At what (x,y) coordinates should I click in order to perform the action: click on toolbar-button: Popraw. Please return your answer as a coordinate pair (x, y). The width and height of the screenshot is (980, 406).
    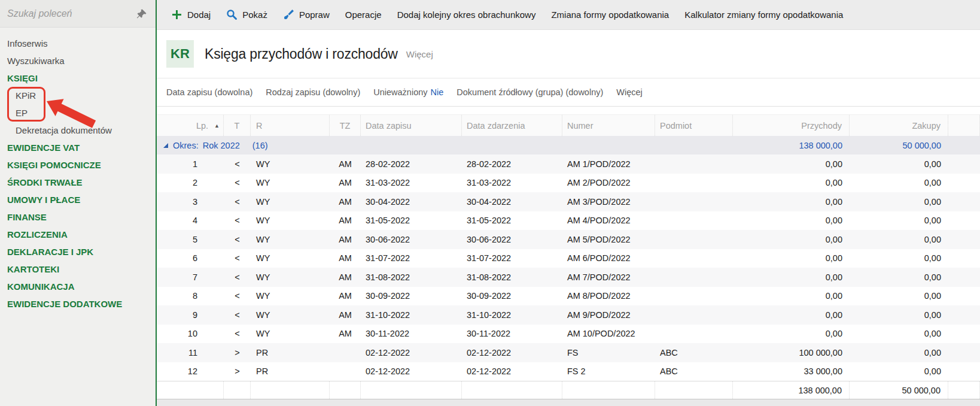
    Looking at the image, I should click on (306, 14).